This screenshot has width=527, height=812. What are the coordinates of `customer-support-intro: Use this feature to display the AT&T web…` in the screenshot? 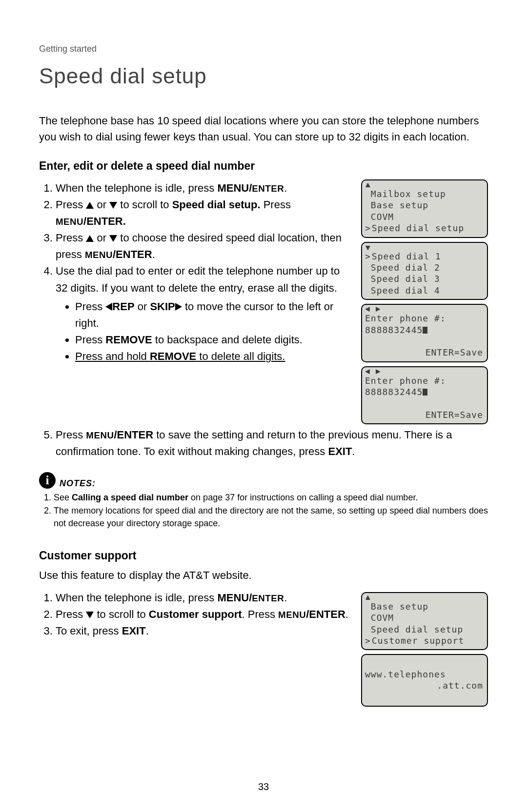 It's located at (264, 575).